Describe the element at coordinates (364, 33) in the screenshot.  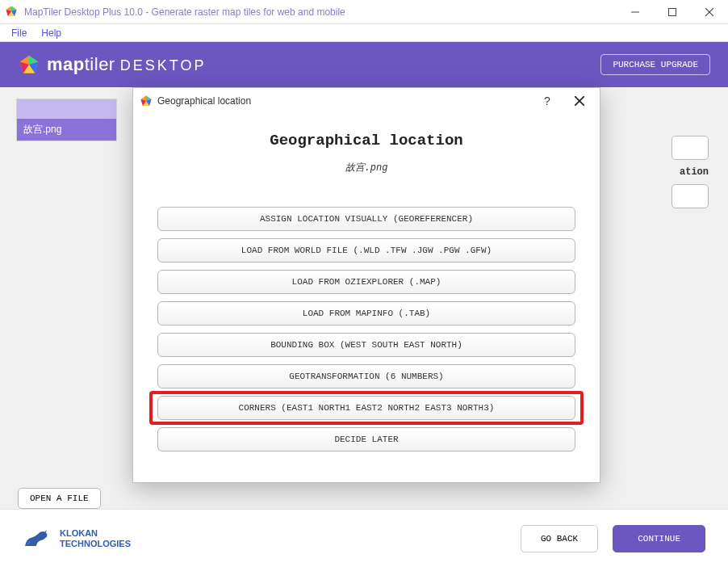
I see `menu-bar: File Help` at that location.